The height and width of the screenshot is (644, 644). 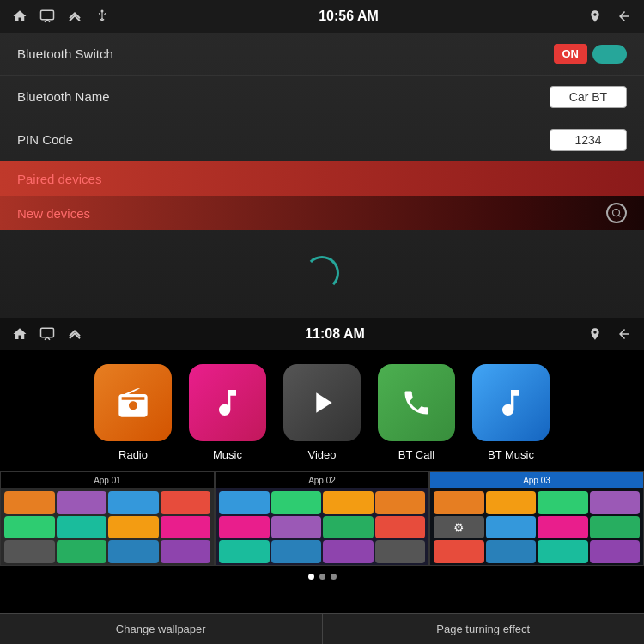 What do you see at coordinates (47, 334) in the screenshot?
I see `bottom-screen-icon` at bounding box center [47, 334].